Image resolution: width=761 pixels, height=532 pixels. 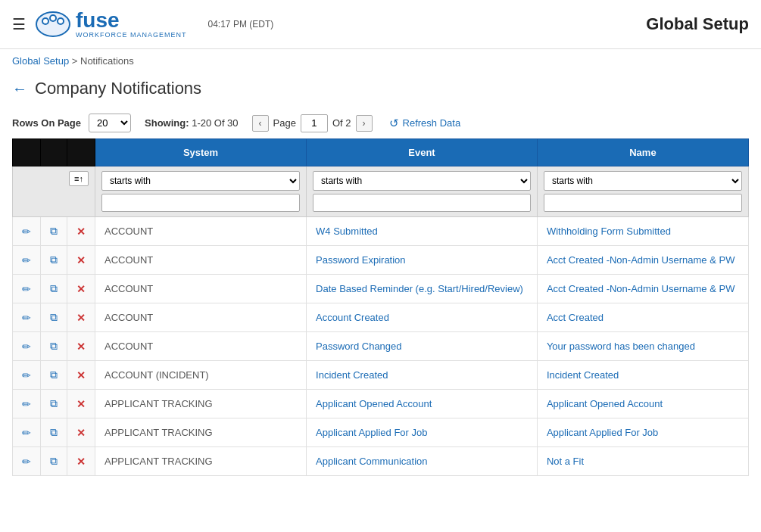 What do you see at coordinates (642, 192) in the screenshot?
I see `filter-name-cell: starts with contains equals` at bounding box center [642, 192].